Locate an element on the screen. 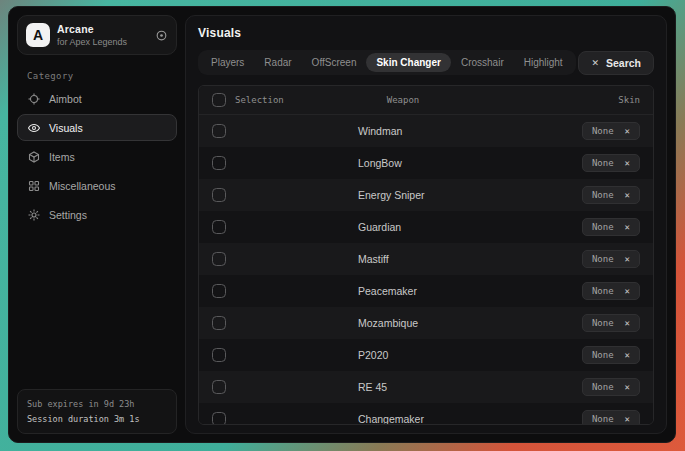  weapon-name: Mozambique is located at coordinates (470, 323).